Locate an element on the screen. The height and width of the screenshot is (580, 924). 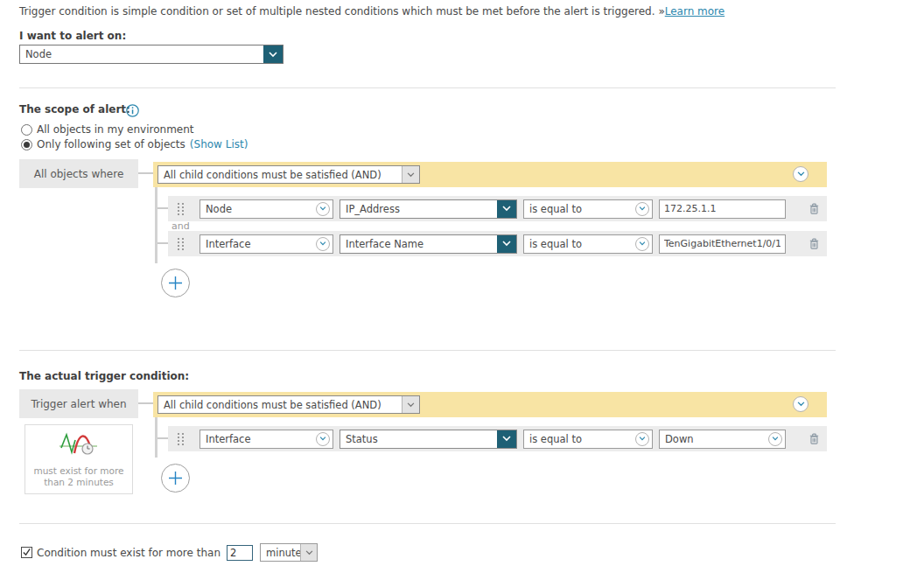
radio-row-subset: Only following set of objects (Show List… is located at coordinates (135, 144).